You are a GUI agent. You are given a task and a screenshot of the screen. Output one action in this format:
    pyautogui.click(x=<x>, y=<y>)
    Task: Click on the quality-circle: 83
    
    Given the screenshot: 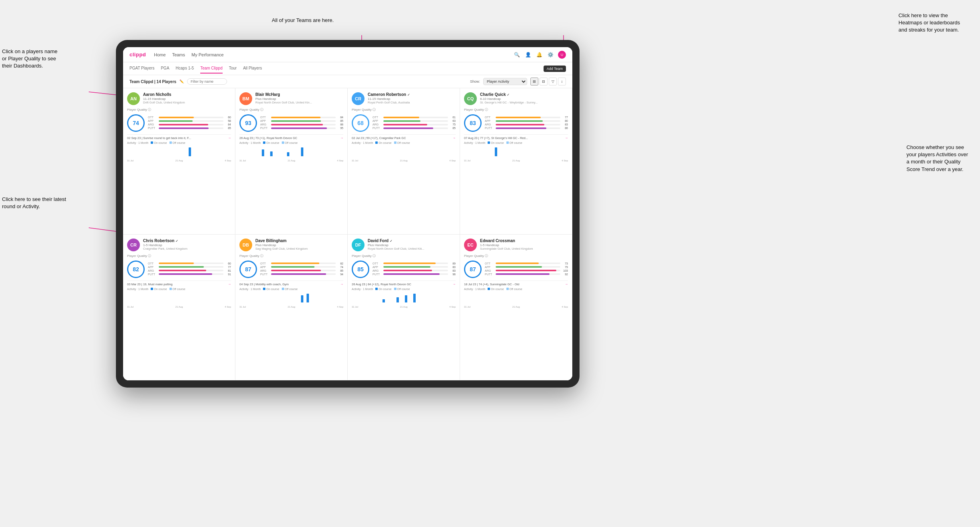 What is the action you would take?
    pyautogui.click(x=473, y=123)
    